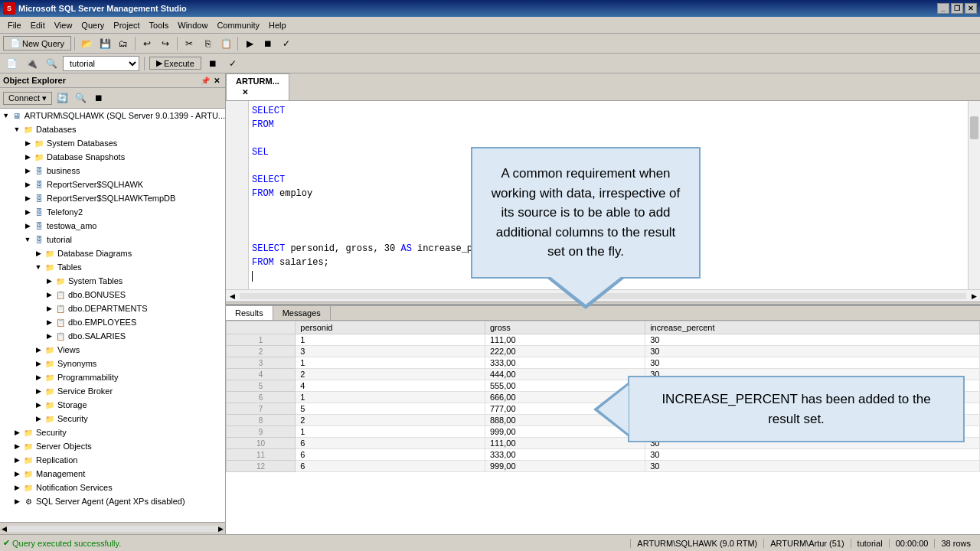 This screenshot has width=980, height=551. Describe the element at coordinates (113, 240) in the screenshot. I see `tree-item-tutorial: ▼ 🗄 tutorial` at that location.